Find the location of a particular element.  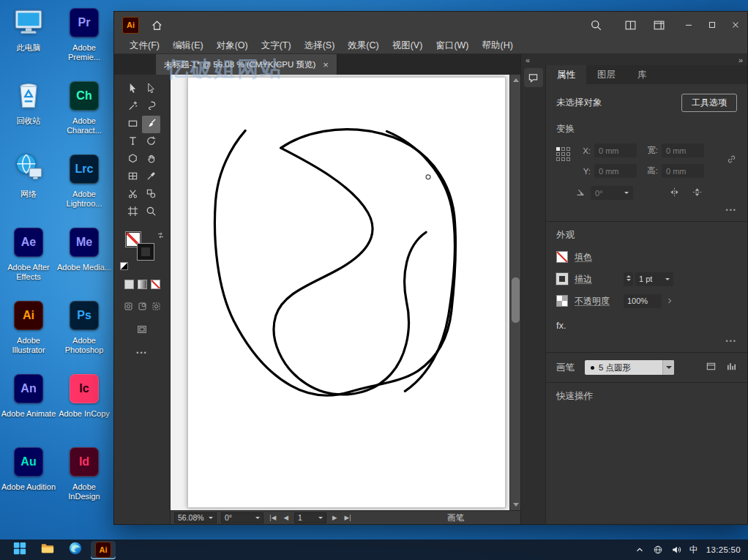

fill-color-swatch is located at coordinates (562, 257).